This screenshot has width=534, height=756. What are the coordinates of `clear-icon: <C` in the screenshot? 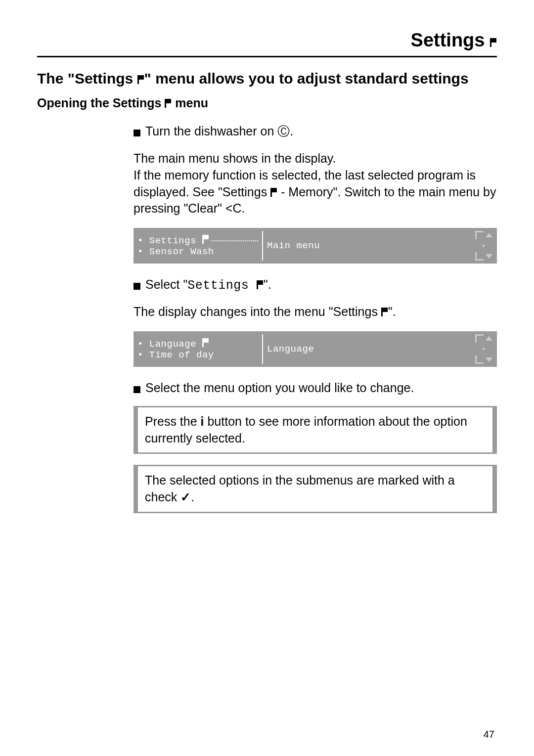 It's located at (233, 208).